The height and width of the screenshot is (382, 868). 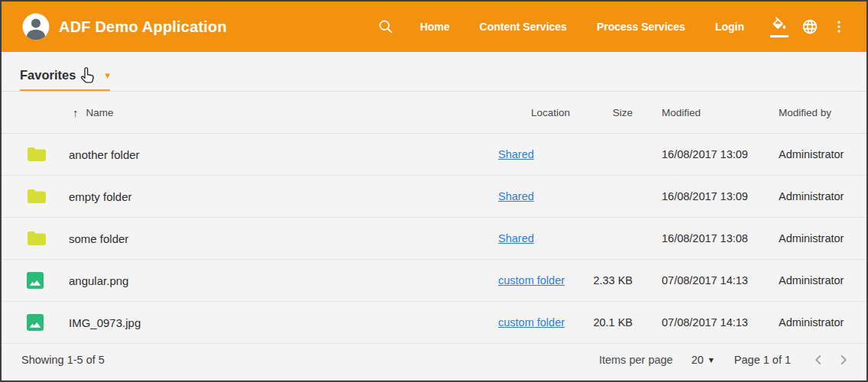 I want to click on file-name: some folder, so click(x=277, y=238).